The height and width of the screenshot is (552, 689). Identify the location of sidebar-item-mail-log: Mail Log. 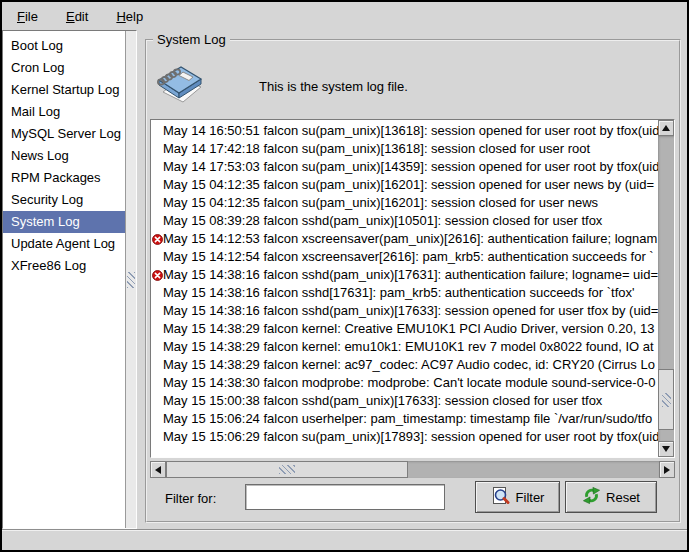
(64, 112).